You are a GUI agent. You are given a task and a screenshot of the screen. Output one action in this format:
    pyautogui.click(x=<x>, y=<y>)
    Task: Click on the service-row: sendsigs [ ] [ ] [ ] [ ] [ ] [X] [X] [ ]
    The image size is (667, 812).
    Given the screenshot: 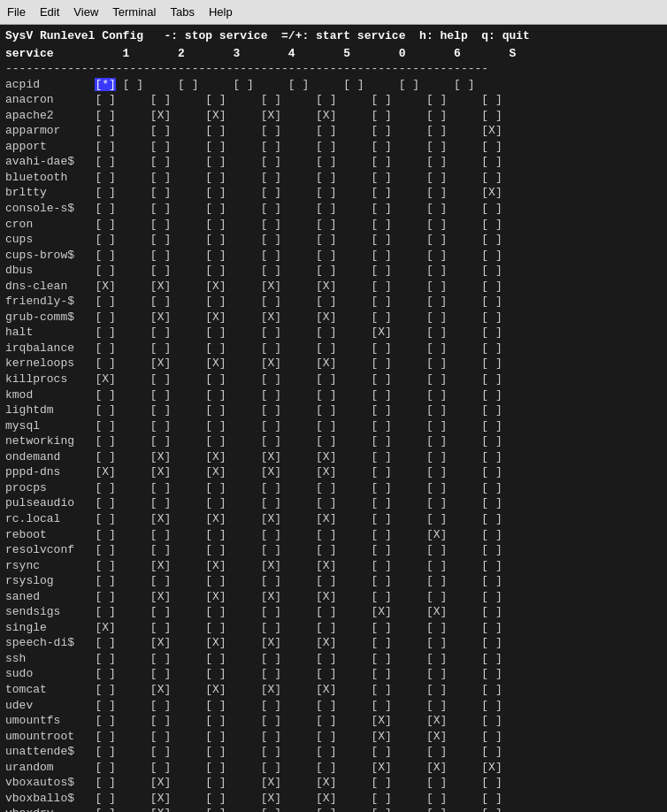 What is the action you would take?
    pyautogui.click(x=334, y=612)
    